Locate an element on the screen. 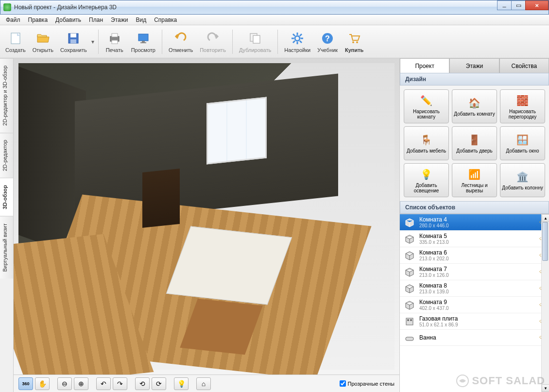  tilt-right-button: ⟳ is located at coordinates (159, 384).